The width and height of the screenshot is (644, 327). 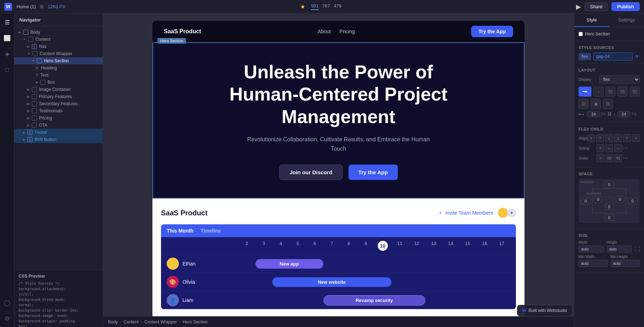 What do you see at coordinates (591, 138) in the screenshot?
I see `align-btn-x: ×` at bounding box center [591, 138].